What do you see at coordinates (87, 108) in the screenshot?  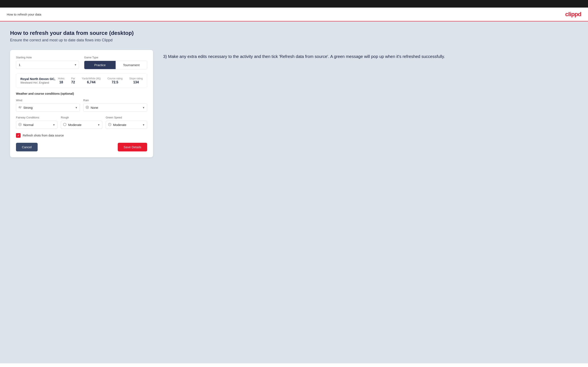 I see `rain-icon` at bounding box center [87, 108].